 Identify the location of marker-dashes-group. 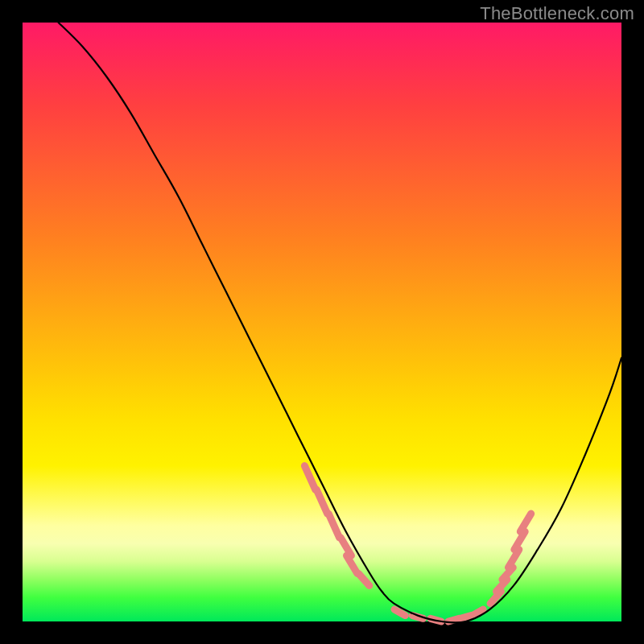
(417, 544).